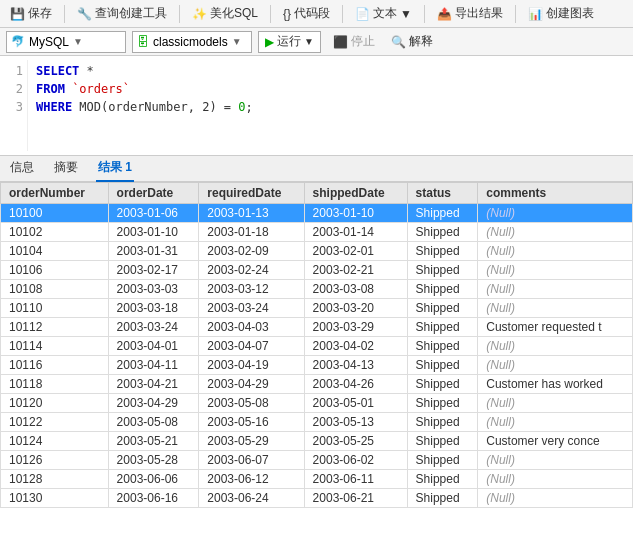 The image size is (633, 546). I want to click on table-row: 101062003-02-172003-02-242003-02-21Shipp…, so click(317, 270).